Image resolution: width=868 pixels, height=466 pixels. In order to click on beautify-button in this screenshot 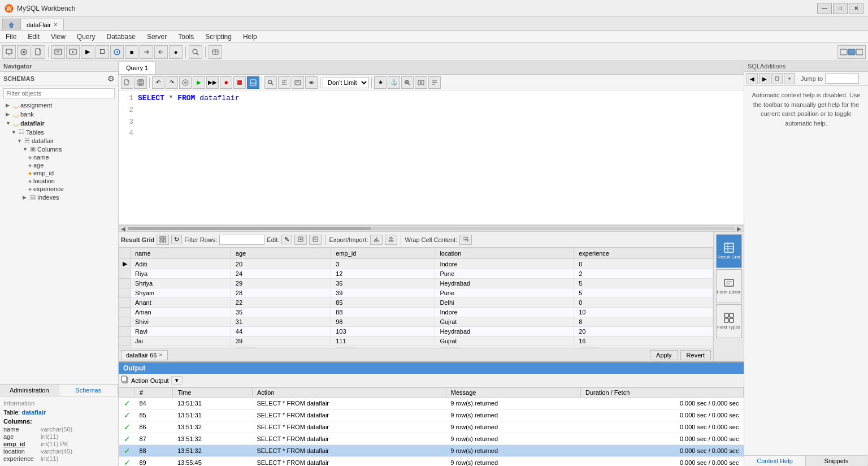, I will do `click(284, 83)`.